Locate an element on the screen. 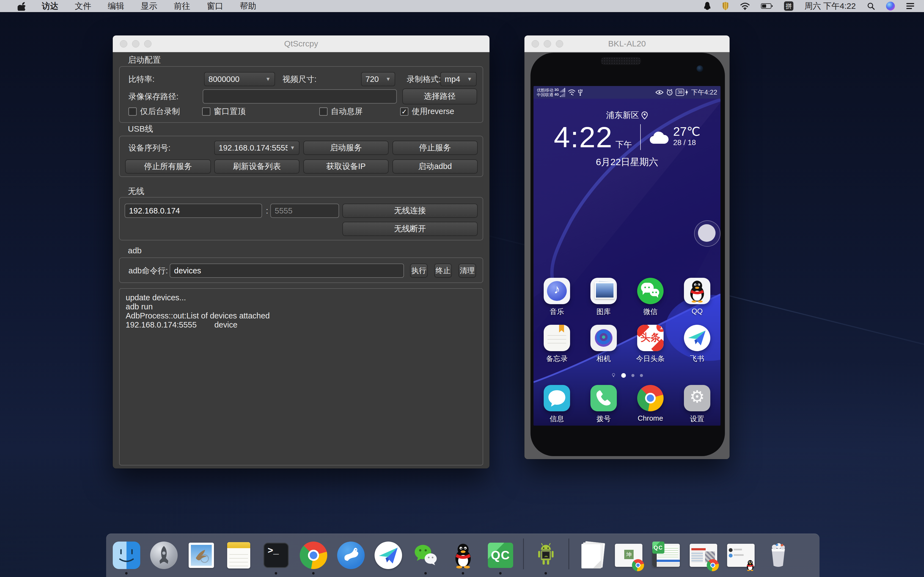  dock-minimized-chrome-window-1: 坤 is located at coordinates (628, 555).